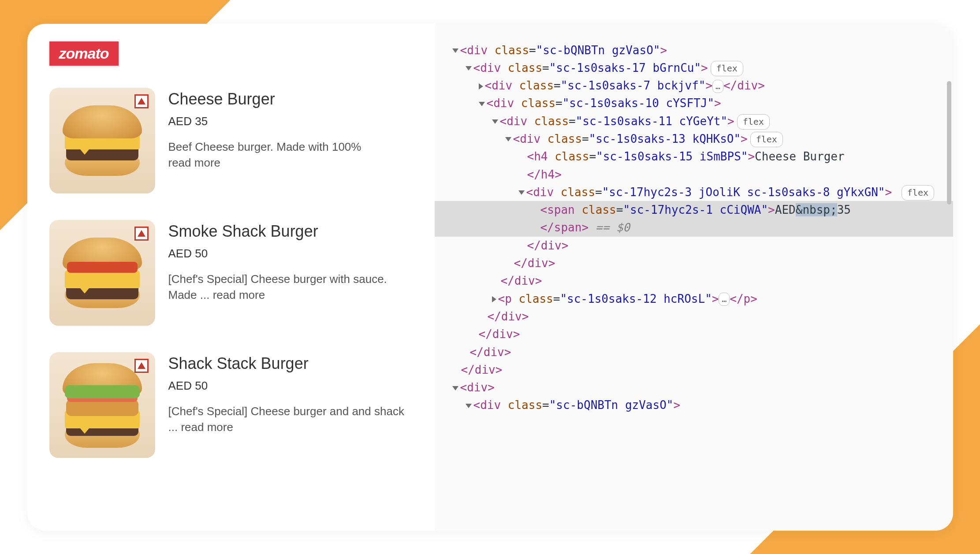 The width and height of the screenshot is (980, 554). What do you see at coordinates (291, 99) in the screenshot?
I see `item-title: Cheese Burger` at bounding box center [291, 99].